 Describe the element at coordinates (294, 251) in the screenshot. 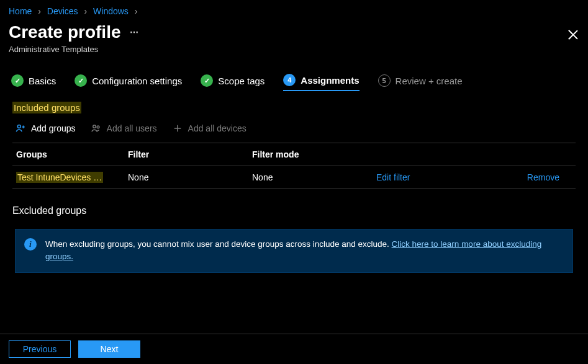

I see `info-banner: i When excluding groups, you cannot mix …` at that location.